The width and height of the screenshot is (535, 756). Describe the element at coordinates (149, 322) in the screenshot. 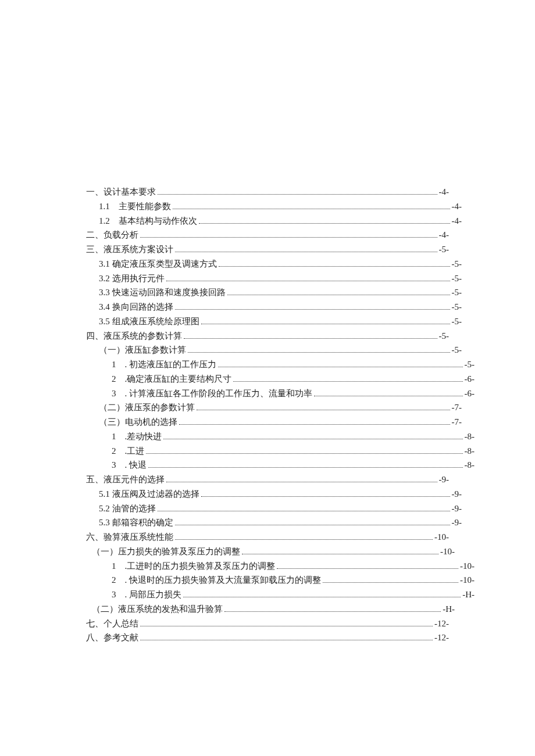

I see `toc-label: 3.5 组成液压系统绘原理图` at that location.